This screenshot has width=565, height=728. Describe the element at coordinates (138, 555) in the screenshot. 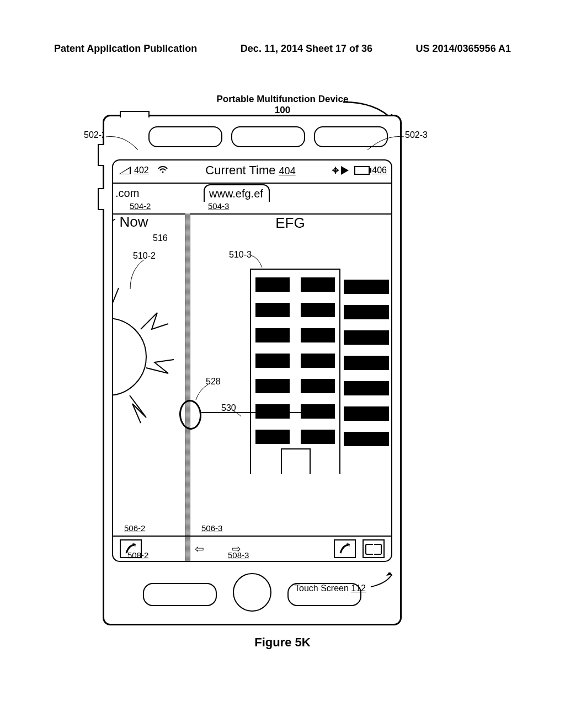

I see `ref-508-2: 508-2` at that location.